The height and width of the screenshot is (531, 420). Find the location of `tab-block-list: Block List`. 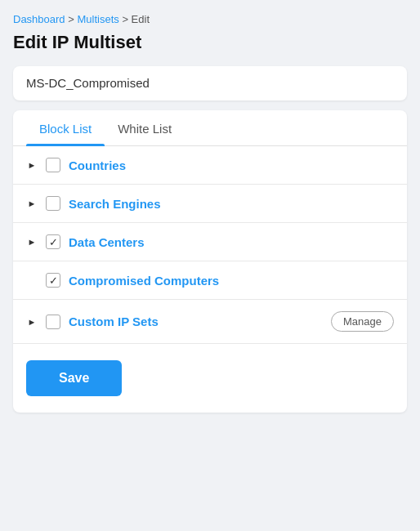

tab-block-list: Block List is located at coordinates (65, 127).